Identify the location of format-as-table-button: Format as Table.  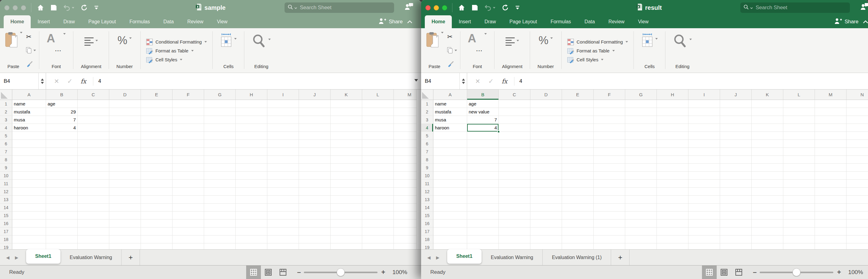
(598, 51).